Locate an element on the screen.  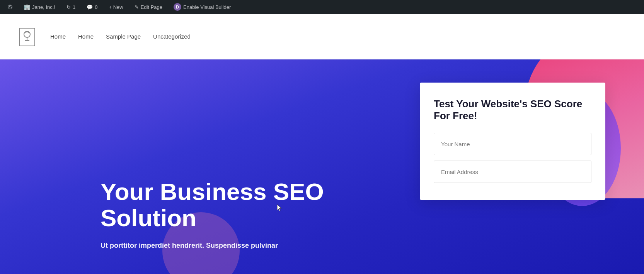
new-label: + New is located at coordinates (116, 7).